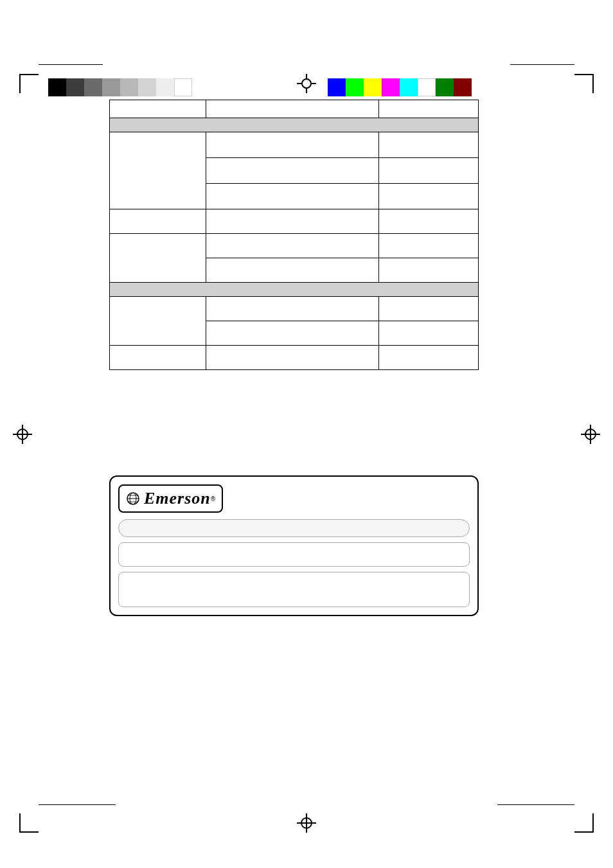 The image size is (613, 868). I want to click on table-section-header, so click(294, 125).